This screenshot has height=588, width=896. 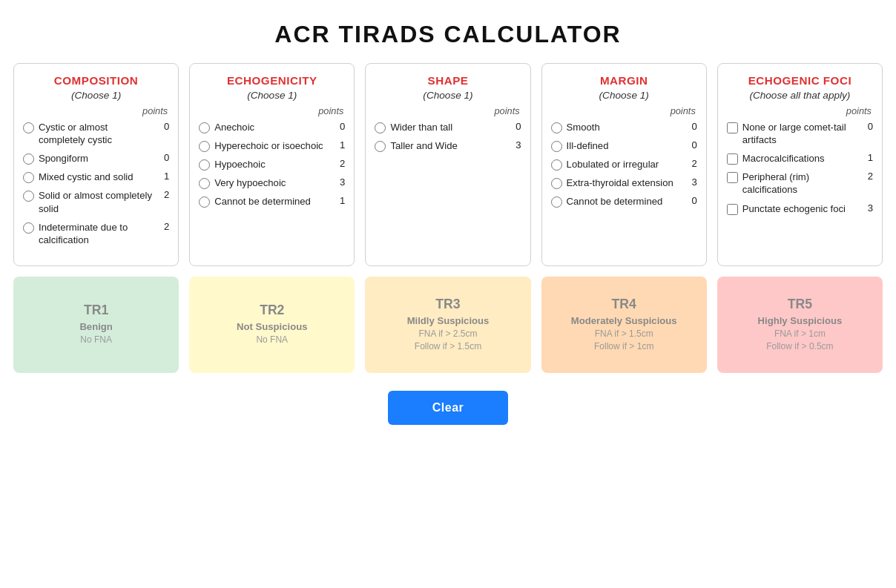 I want to click on echogenic-foci-points-3: 3, so click(x=868, y=208).